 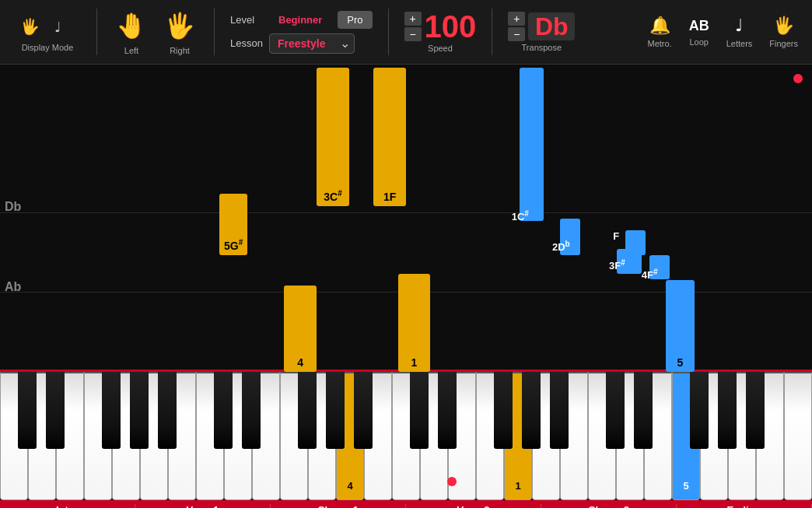 What do you see at coordinates (784, 26) in the screenshot?
I see `fingers-icon: 🖐` at bounding box center [784, 26].